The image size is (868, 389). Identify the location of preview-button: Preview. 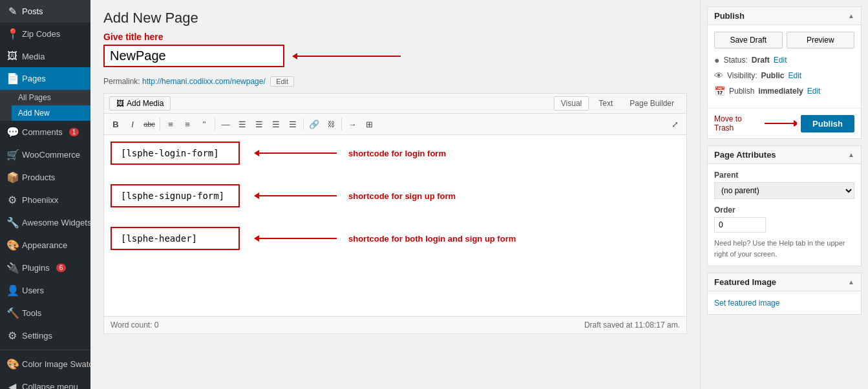
(821, 40).